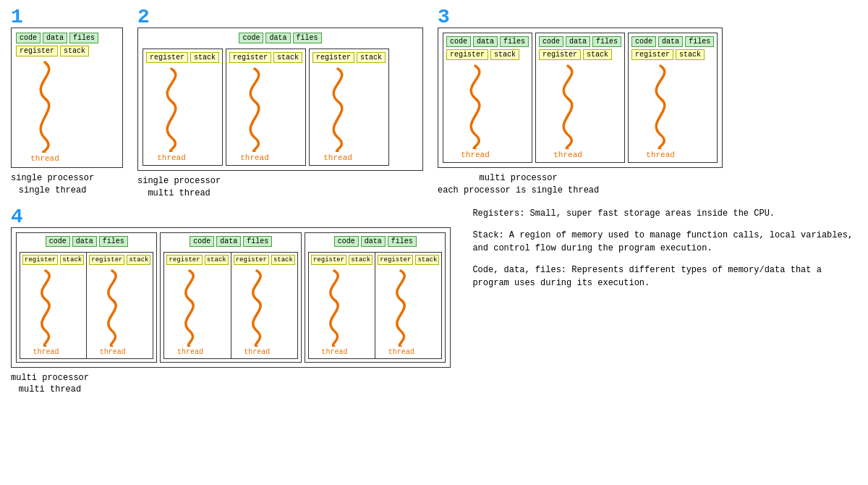 The height and width of the screenshot is (485, 868). What do you see at coordinates (665, 277) in the screenshot?
I see `note-code-data-files: Code, data, files: Represents different …` at bounding box center [665, 277].